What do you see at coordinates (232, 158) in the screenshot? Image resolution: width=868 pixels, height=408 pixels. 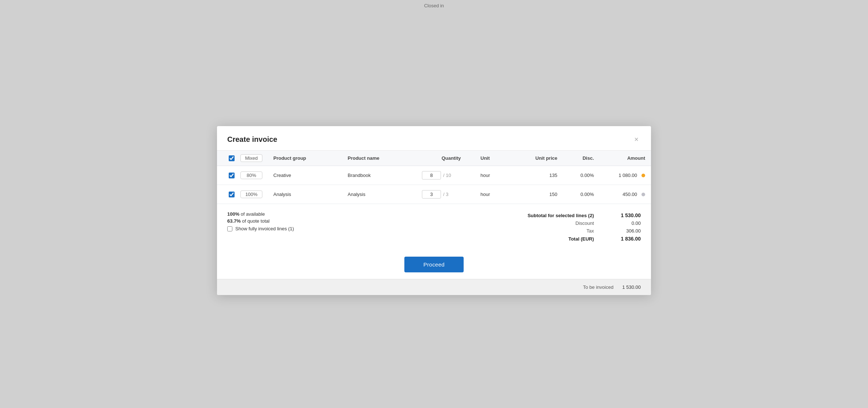 I see `header-checkbox-cell` at bounding box center [232, 158].